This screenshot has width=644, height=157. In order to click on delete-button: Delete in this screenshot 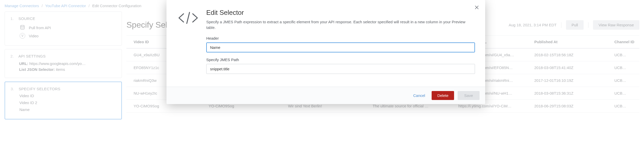, I will do `click(443, 96)`.